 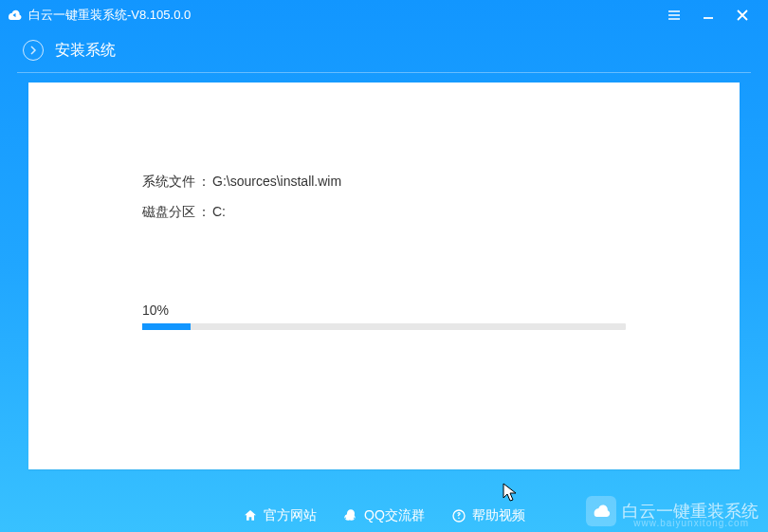 What do you see at coordinates (169, 181) in the screenshot?
I see `system-file-label: 系统文件` at bounding box center [169, 181].